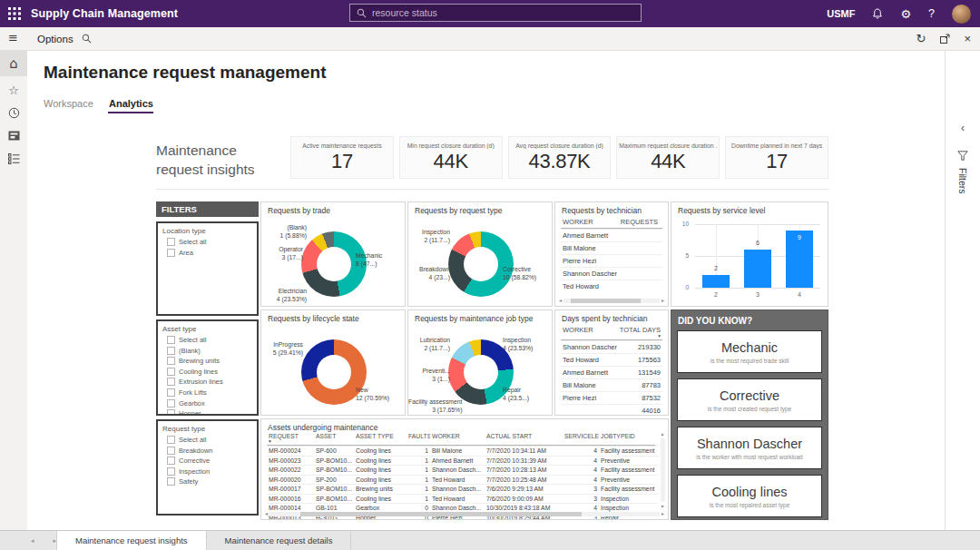 This screenshot has width=980, height=550. I want to click on filter-option: Inspection, so click(212, 472).